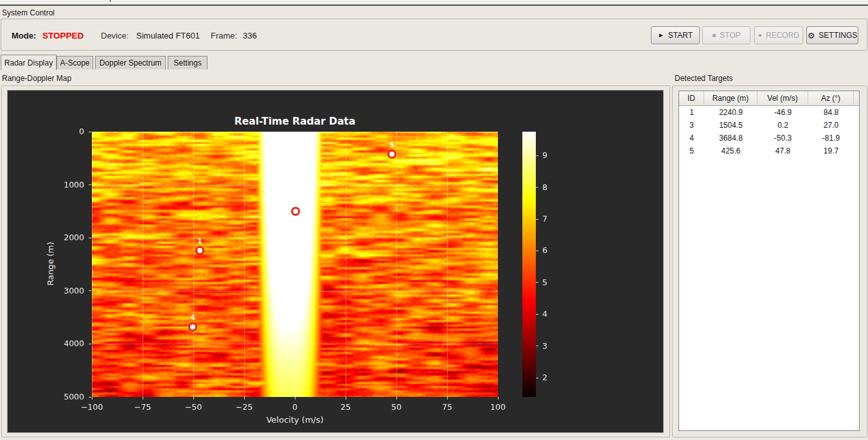 The width and height of the screenshot is (868, 440). Describe the element at coordinates (545, 188) in the screenshot. I see `colorbar-tick-label: 8` at that location.